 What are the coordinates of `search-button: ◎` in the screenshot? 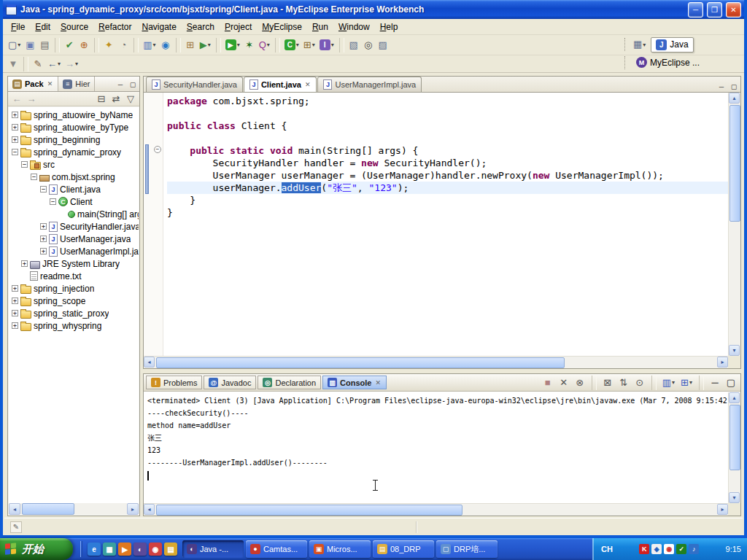 It's located at (368, 45).